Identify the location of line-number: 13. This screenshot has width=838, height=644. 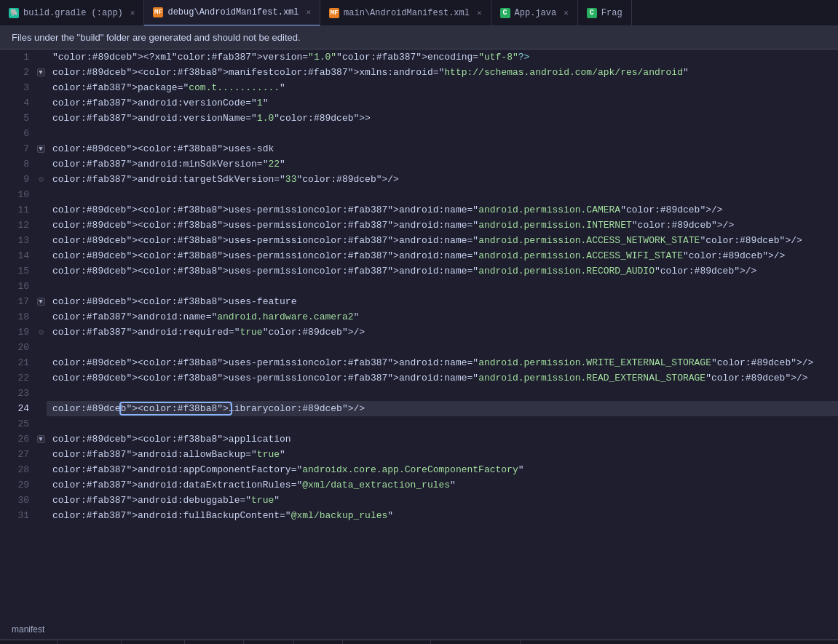
(17, 240).